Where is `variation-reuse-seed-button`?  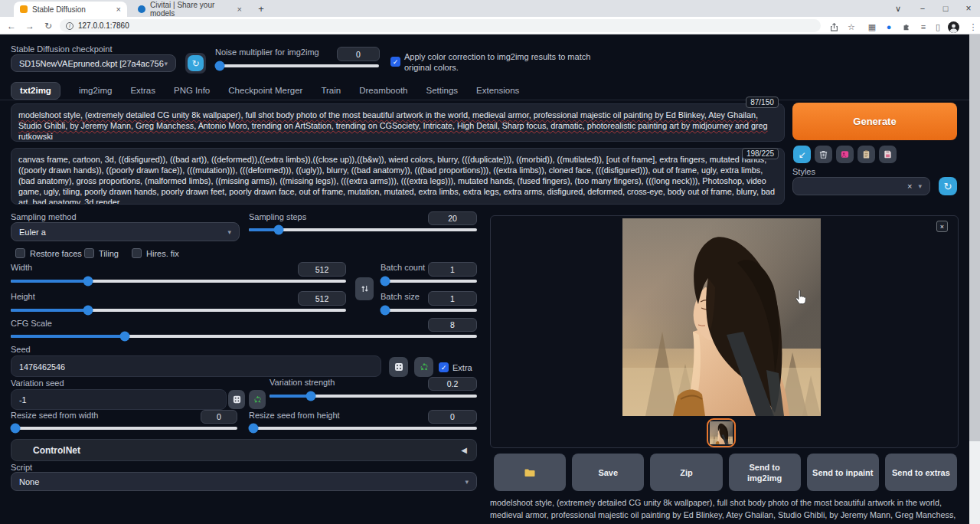 variation-reuse-seed-button is located at coordinates (257, 400).